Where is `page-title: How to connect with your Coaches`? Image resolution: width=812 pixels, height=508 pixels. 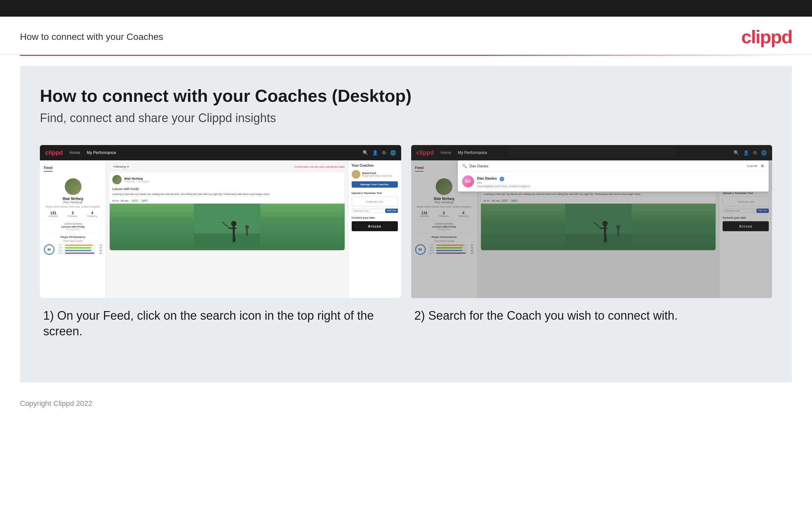
page-title: How to connect with your Coaches is located at coordinates (91, 37).